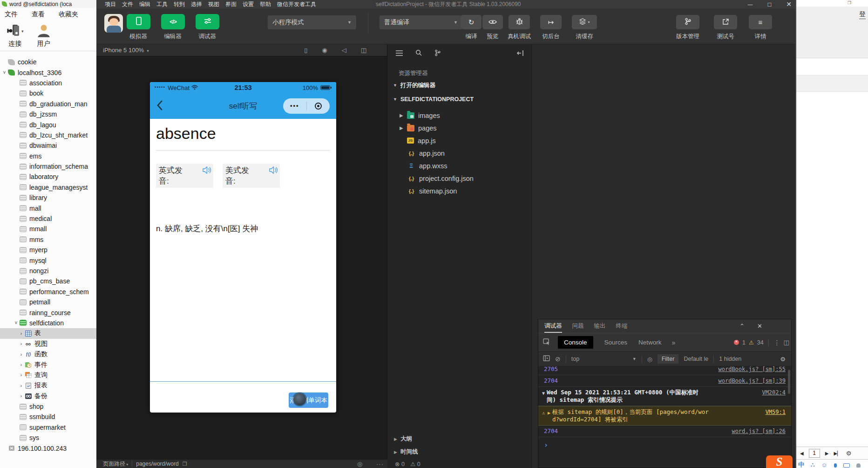 The image size is (868, 468). I want to click on record-icon: ◉, so click(324, 50).